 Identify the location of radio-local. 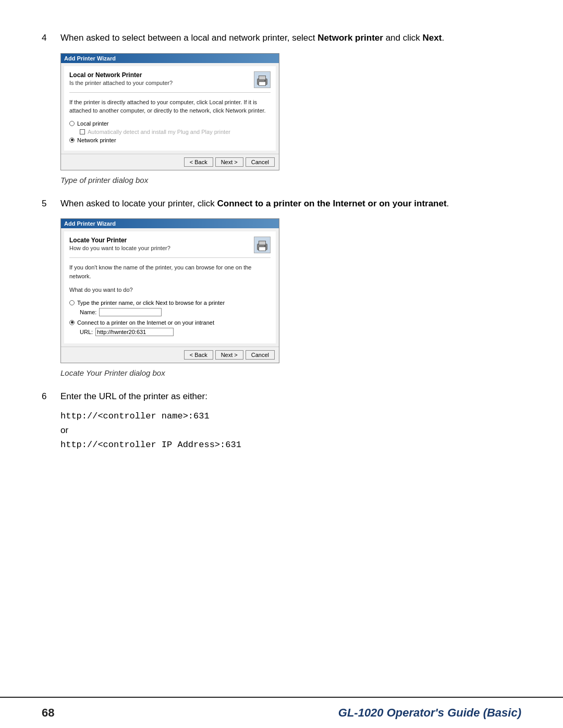
(72, 124).